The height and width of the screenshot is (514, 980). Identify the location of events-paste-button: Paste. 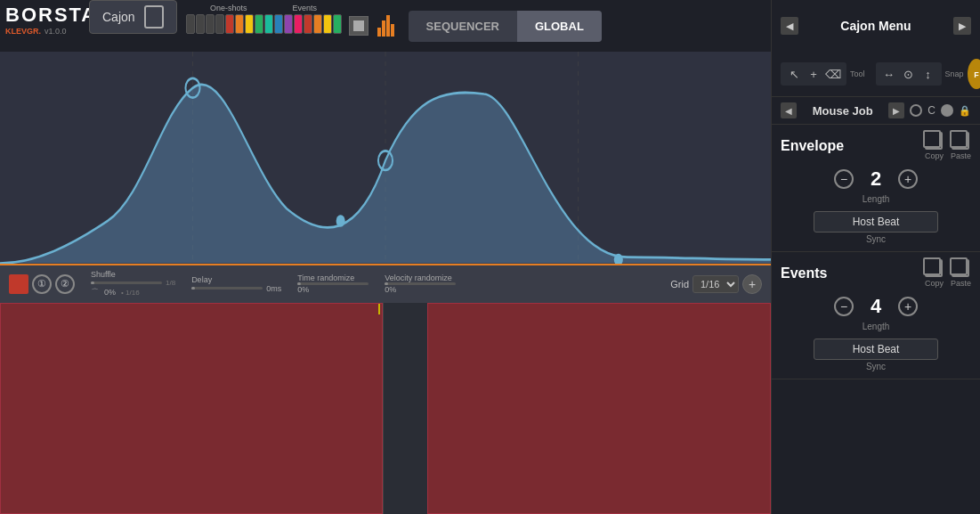
(961, 273).